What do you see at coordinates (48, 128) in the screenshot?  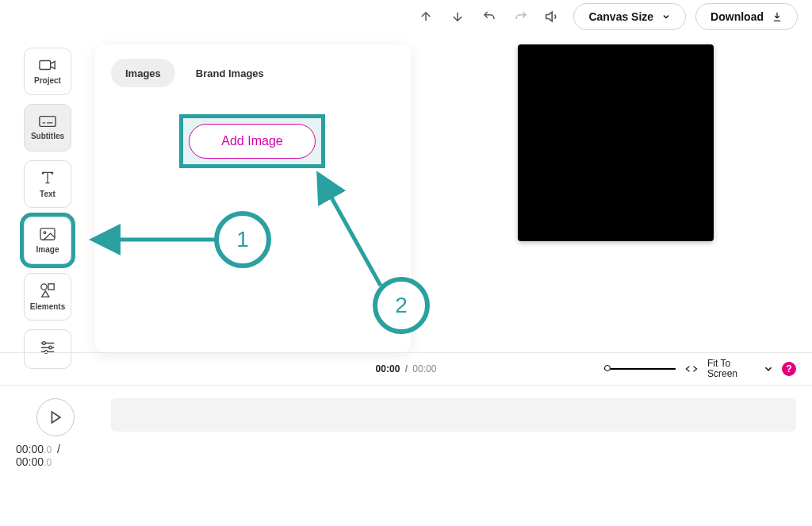 I see `sidebar-item-subtitles: Subtitles` at bounding box center [48, 128].